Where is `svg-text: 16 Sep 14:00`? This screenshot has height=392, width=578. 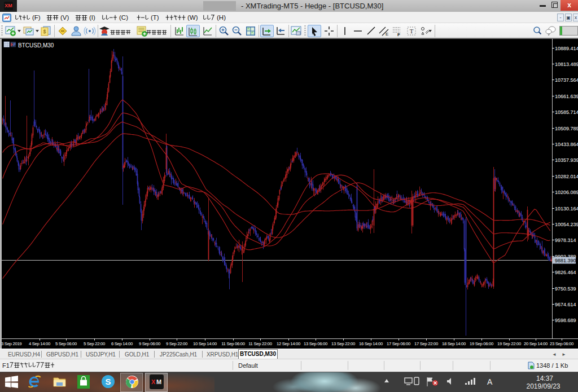 svg-text: 16 Sep 14:00 is located at coordinates (371, 344).